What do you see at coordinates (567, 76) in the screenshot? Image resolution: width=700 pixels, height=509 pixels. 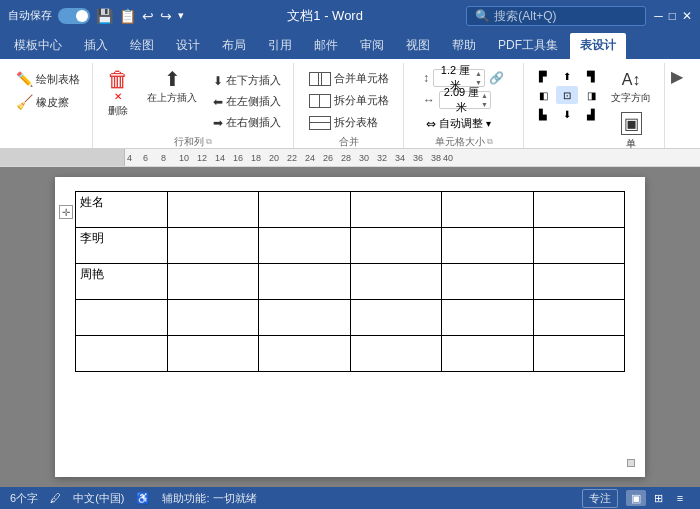 I see `align-top-center-btn: ⬆` at bounding box center [567, 76].